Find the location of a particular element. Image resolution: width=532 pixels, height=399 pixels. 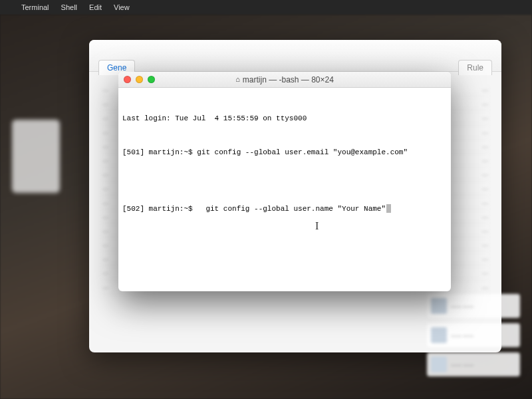

terminal-title-text: martijn — -bash — 80×24 is located at coordinates (289, 80).